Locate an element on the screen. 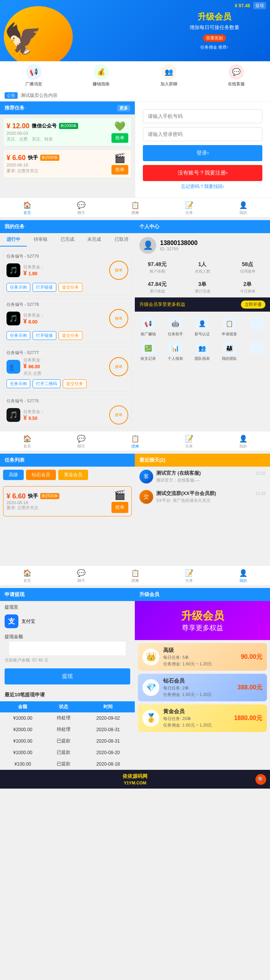 Image resolution: width=270 pixels, height=980 pixels. withdraw-to-label: 提现至 is located at coordinates (67, 606).